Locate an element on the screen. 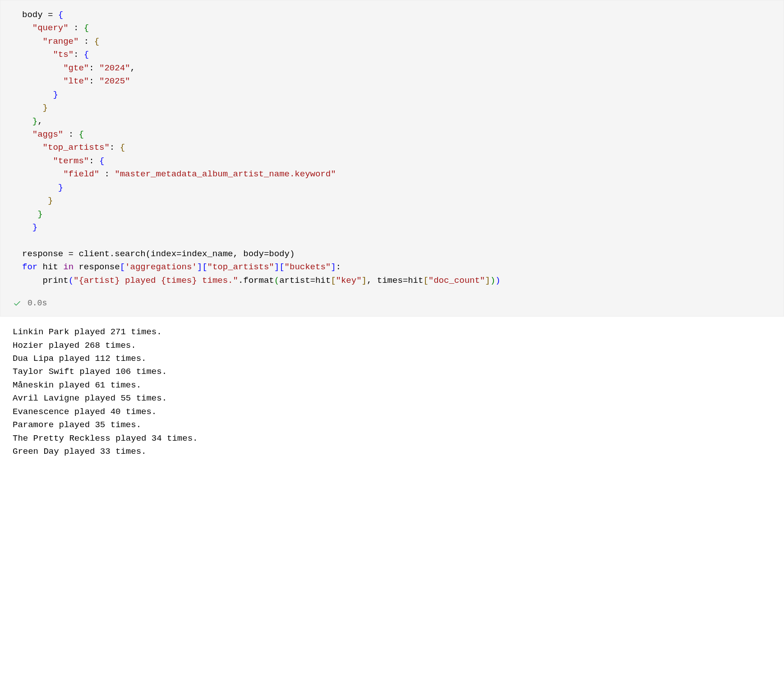  code-token: print is located at coordinates (56, 281).